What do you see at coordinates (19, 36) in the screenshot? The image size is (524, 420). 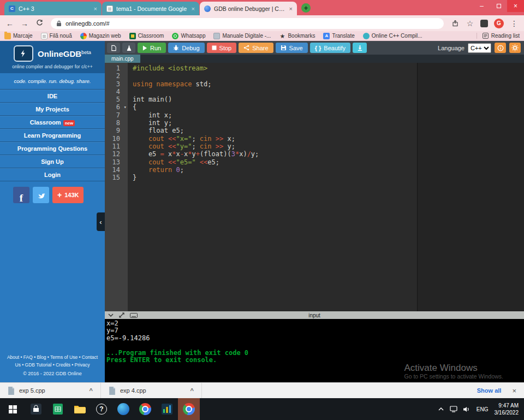 I see `bookmark-item: Marcaje` at bounding box center [19, 36].